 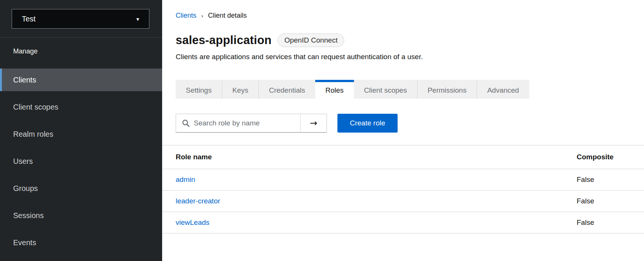 What do you see at coordinates (238, 123) in the screenshot?
I see `search-field-wrap` at bounding box center [238, 123].